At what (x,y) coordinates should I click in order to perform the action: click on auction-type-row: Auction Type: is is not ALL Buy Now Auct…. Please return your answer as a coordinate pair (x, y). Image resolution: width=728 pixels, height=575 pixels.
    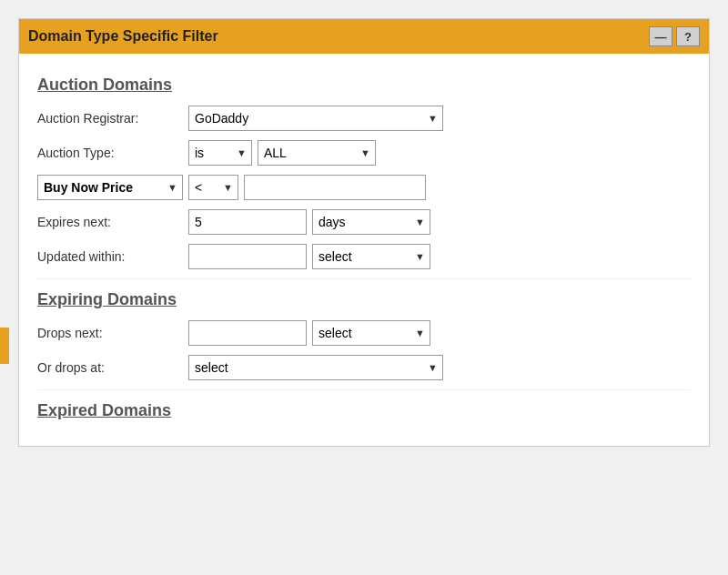
    Looking at the image, I should click on (364, 153).